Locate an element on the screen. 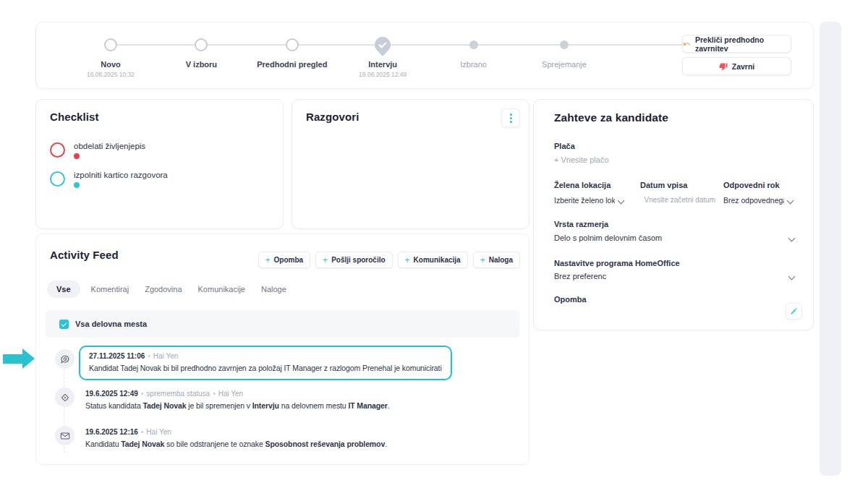 Image resolution: width=868 pixels, height=488 pixels. scrollbar-track is located at coordinates (830, 249).